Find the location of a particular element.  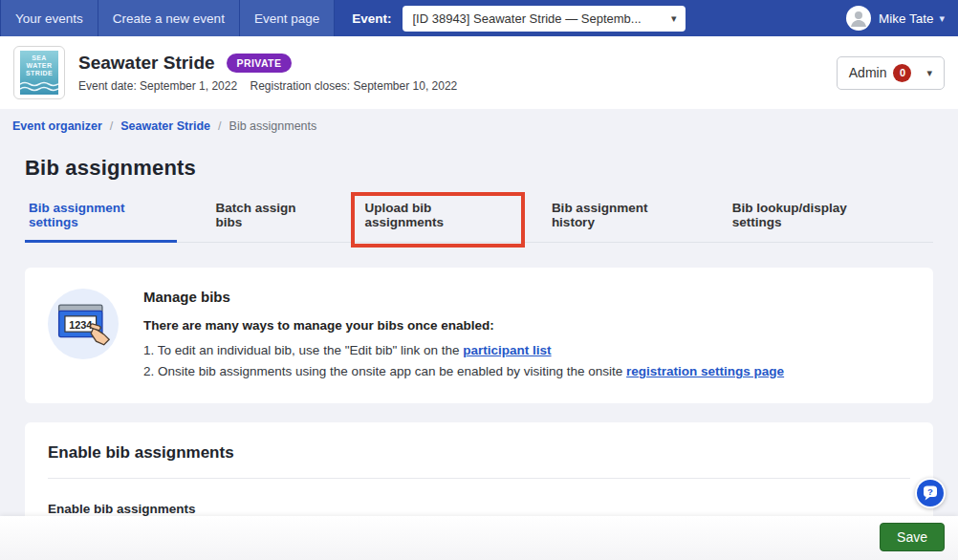

manage-bibs-list: 1. To edit an individual bib, use the "E… is located at coordinates (464, 361).